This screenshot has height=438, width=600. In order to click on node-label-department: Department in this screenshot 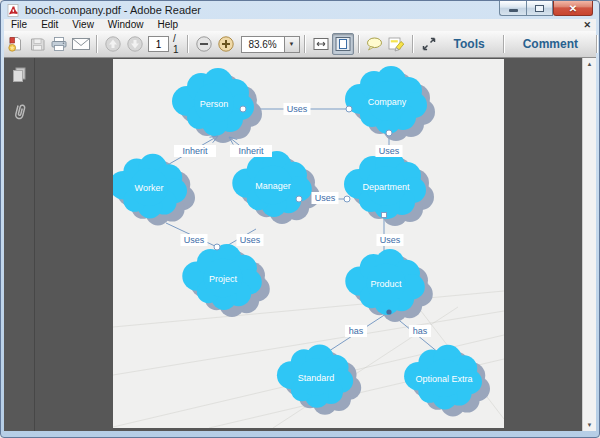, I will do `click(386, 187)`.